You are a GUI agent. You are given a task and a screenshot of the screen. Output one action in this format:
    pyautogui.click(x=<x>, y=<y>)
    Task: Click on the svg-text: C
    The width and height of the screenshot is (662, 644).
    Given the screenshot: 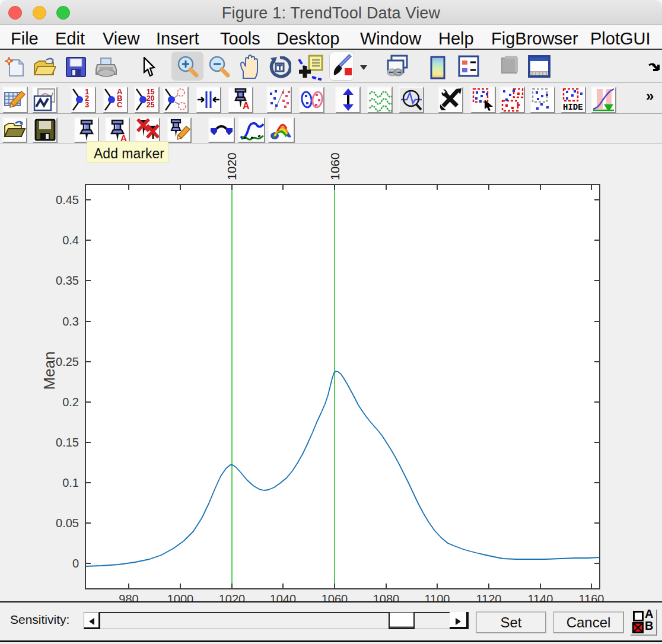 What is the action you would take?
    pyautogui.click(x=120, y=104)
    